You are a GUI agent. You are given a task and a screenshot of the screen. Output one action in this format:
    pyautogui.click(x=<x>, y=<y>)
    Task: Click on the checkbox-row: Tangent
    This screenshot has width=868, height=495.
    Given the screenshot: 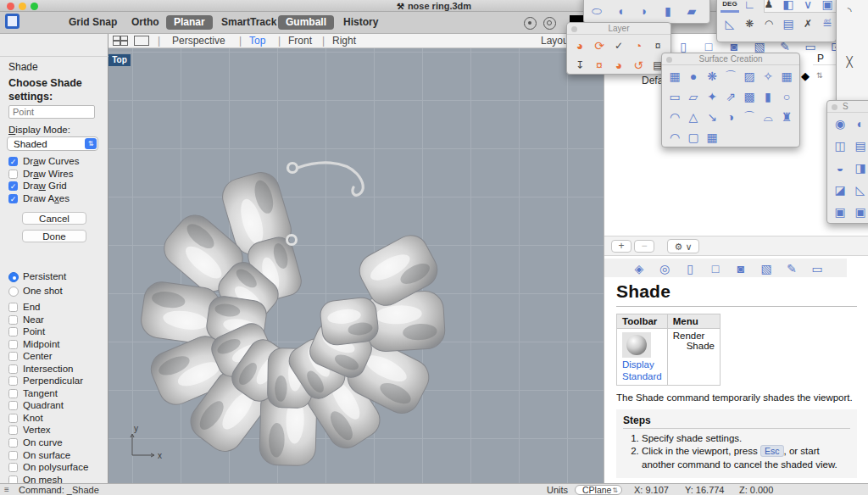 What is the action you would take?
    pyautogui.click(x=58, y=395)
    